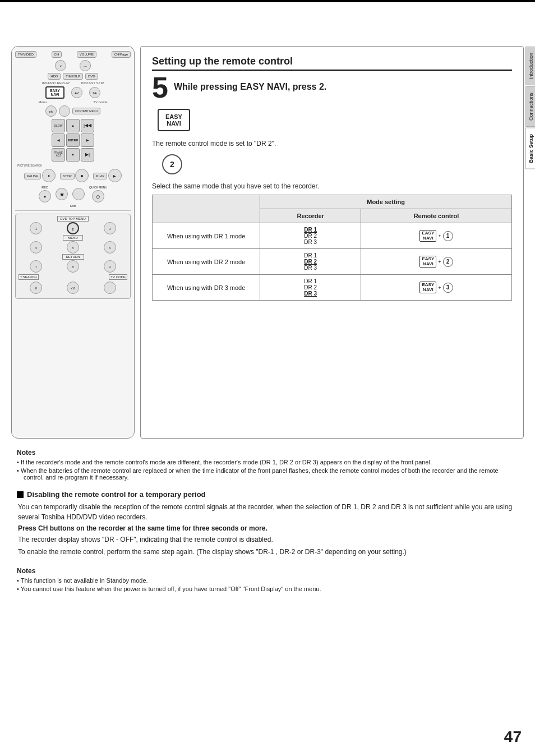 This screenshot has height=756, width=535. What do you see at coordinates (268, 495) in the screenshot?
I see `disable-title: Disabling the remote control for a tempo…` at bounding box center [268, 495].